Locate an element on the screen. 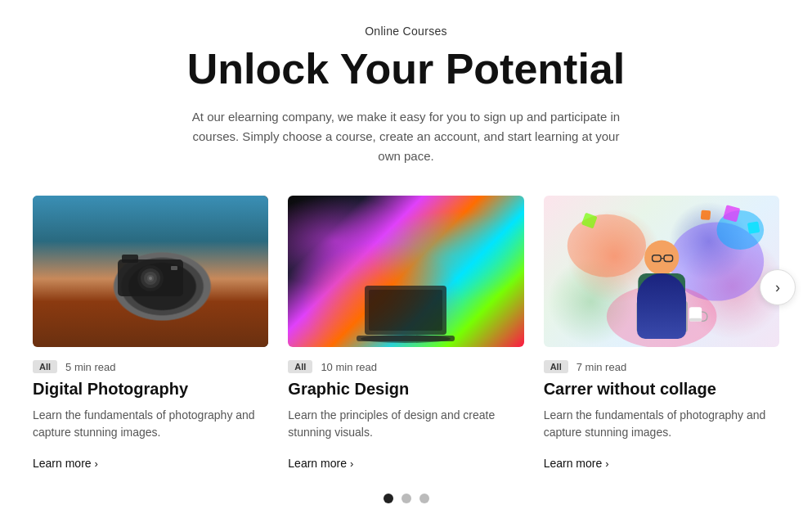 This screenshot has width=812, height=505. card-2-description: Learn the principles of design and creat… is located at coordinates (406, 424).